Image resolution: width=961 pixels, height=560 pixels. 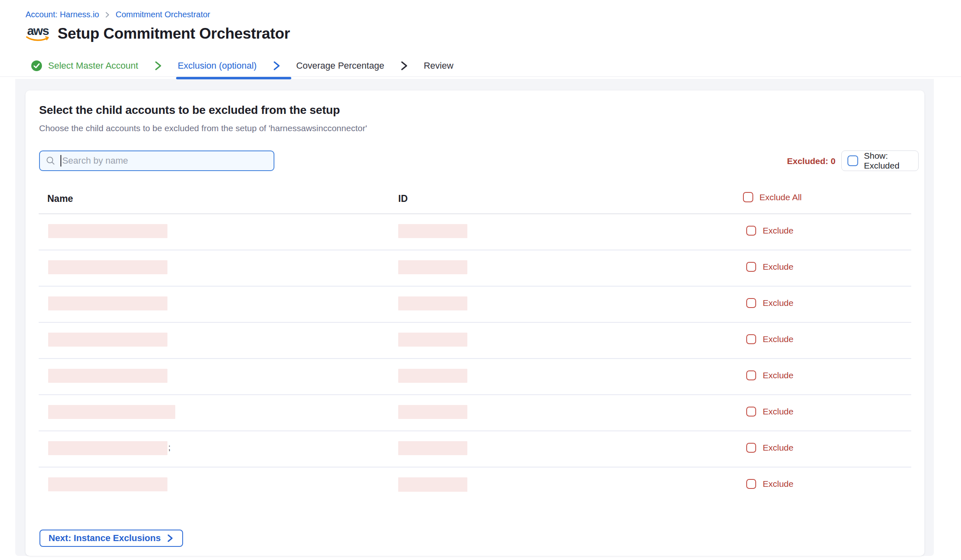 I want to click on column-header-id: ID, so click(x=403, y=199).